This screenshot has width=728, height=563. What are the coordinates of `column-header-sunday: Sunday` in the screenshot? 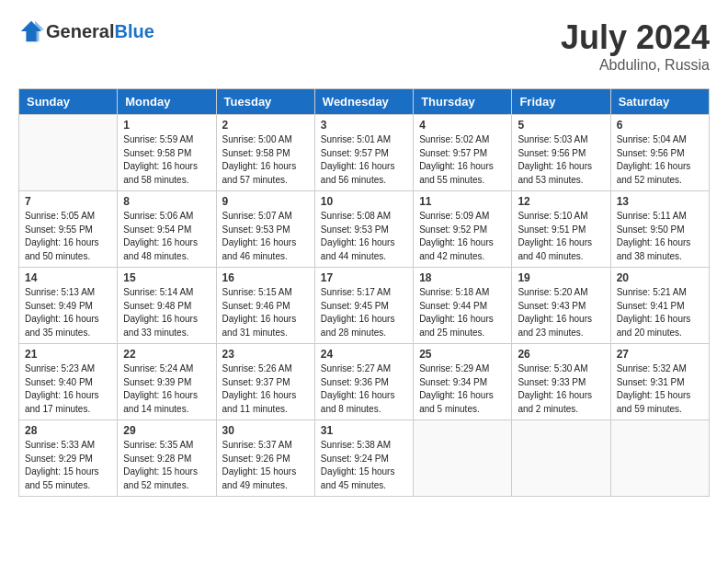 It's located at (68, 102).